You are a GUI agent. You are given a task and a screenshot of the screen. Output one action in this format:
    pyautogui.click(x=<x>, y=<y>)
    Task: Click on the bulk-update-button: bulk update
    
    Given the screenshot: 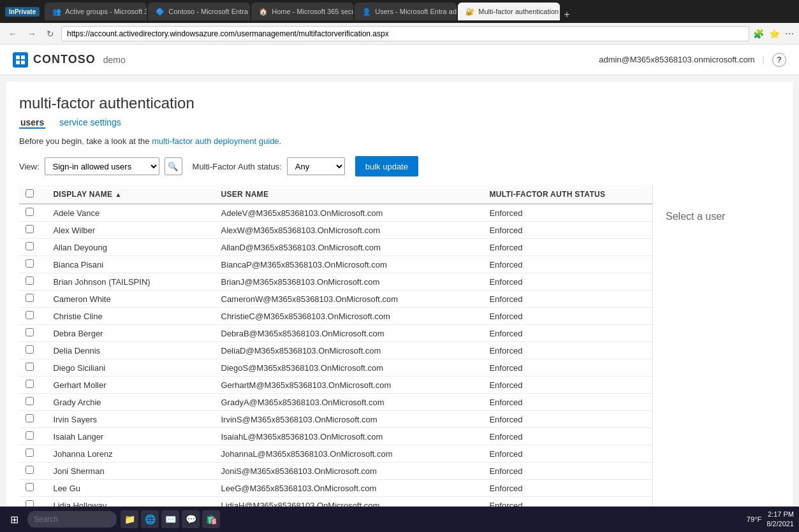 What is the action you would take?
    pyautogui.click(x=386, y=166)
    